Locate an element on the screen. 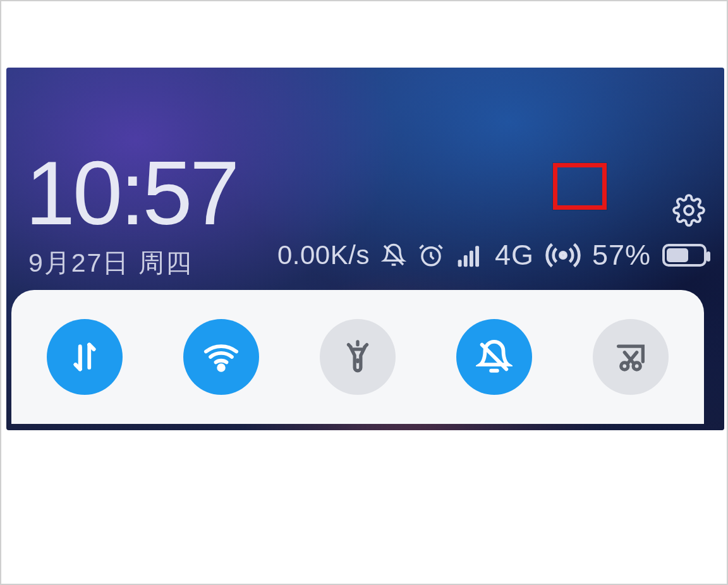 The image size is (728, 585). alarm-icon is located at coordinates (431, 255).